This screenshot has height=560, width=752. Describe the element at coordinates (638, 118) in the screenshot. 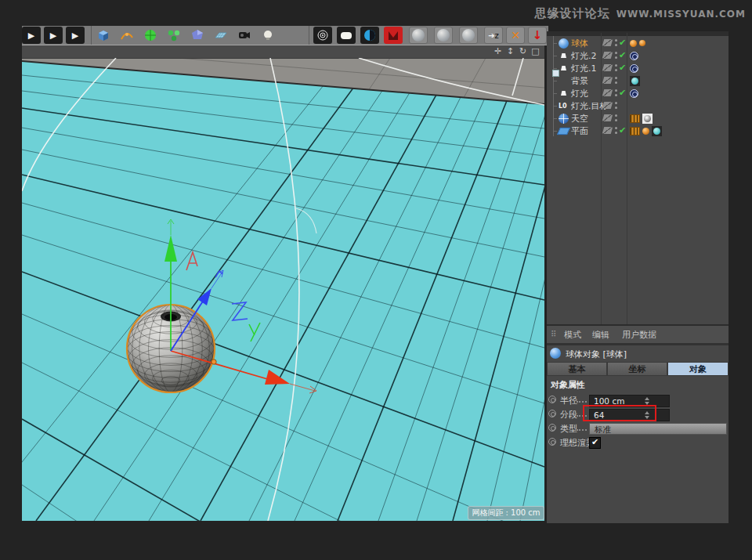

I see `object-row-sky: 天空` at that location.